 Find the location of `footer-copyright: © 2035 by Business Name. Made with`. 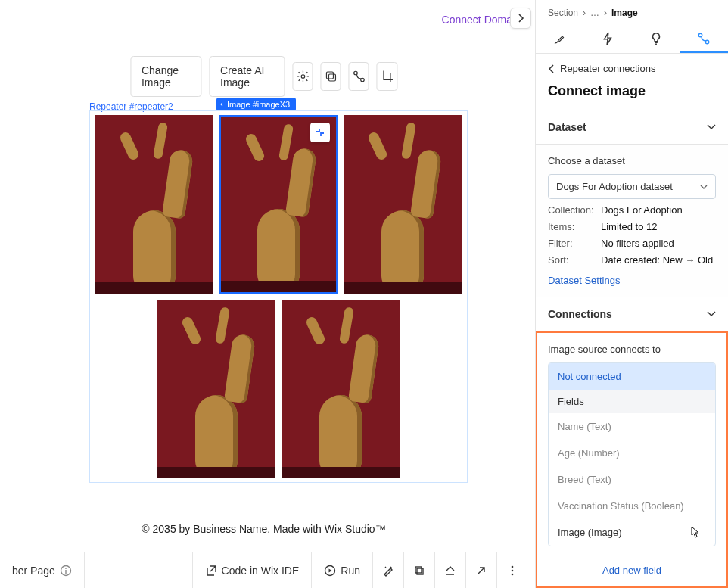

footer-copyright: © 2035 by Business Name. Made with is located at coordinates (233, 529).